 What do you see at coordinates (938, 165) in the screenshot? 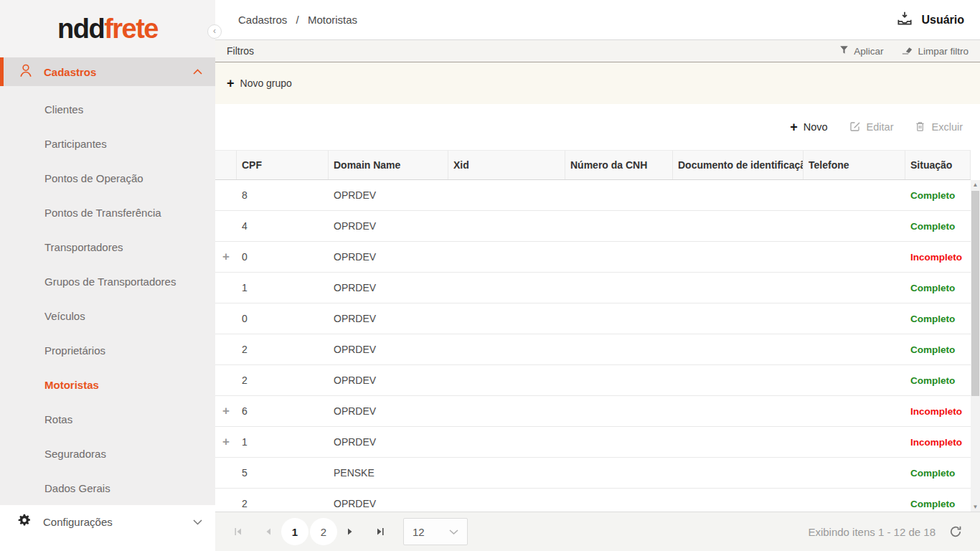
I see `column-situacao: Situação` at bounding box center [938, 165].